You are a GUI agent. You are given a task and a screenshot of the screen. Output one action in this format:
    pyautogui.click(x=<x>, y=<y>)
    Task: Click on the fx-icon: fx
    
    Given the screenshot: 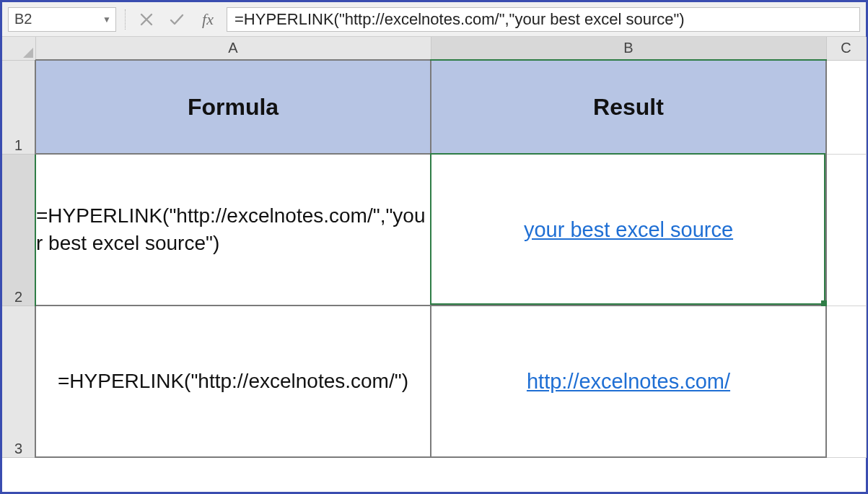 What is the action you would take?
    pyautogui.click(x=208, y=19)
    